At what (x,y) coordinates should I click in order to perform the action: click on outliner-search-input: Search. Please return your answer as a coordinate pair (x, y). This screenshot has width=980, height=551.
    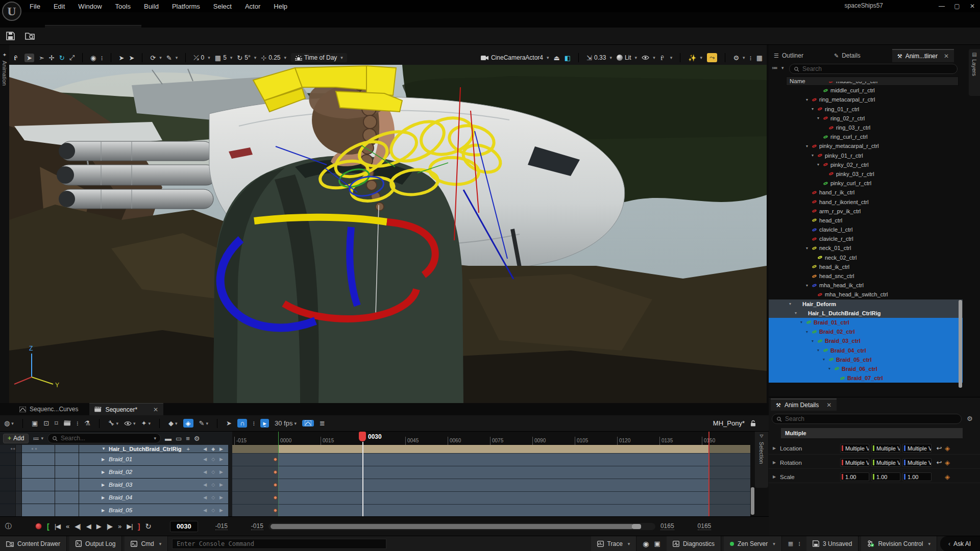
    Looking at the image, I should click on (873, 69).